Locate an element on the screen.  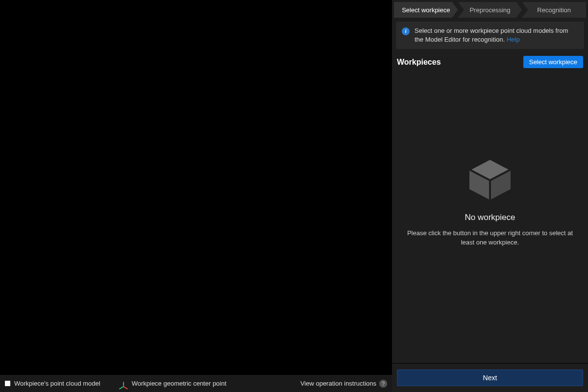
legend-geom-center: Workpiece geometric center point is located at coordinates (173, 384).